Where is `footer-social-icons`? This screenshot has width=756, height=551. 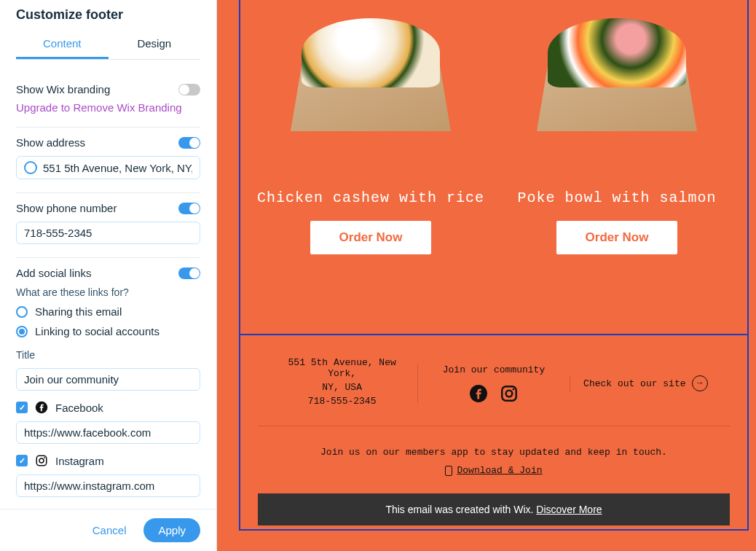
footer-social-icons is located at coordinates (494, 394).